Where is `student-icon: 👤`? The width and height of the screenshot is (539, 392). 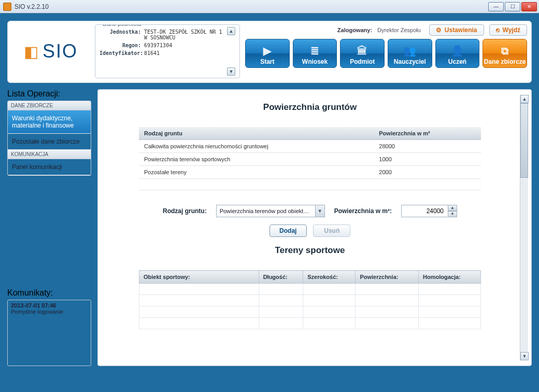 student-icon: 👤 is located at coordinates (457, 51).